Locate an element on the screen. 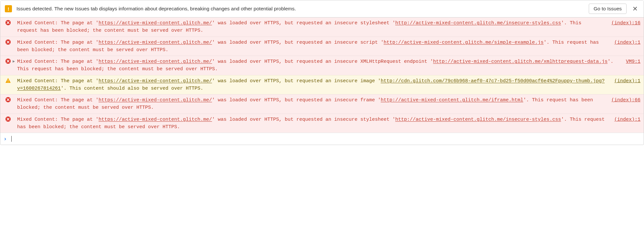 The height and width of the screenshot is (245, 644). prompt-caret is located at coordinates (12, 139).